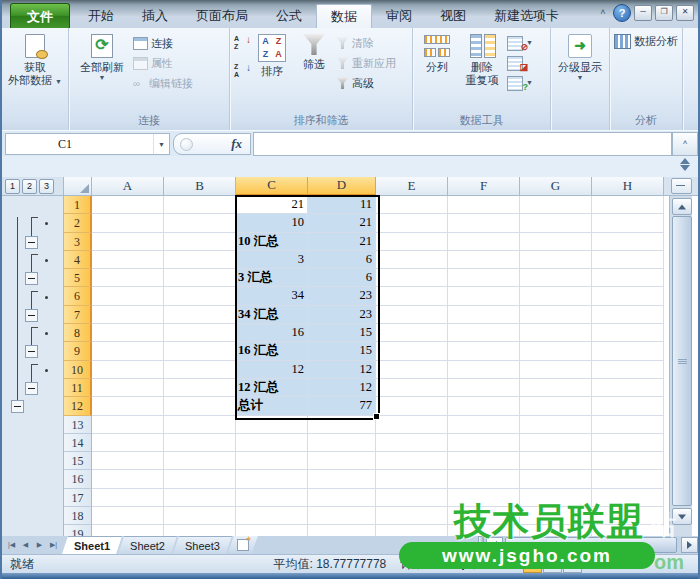  I want to click on cell-E11, so click(412, 388).